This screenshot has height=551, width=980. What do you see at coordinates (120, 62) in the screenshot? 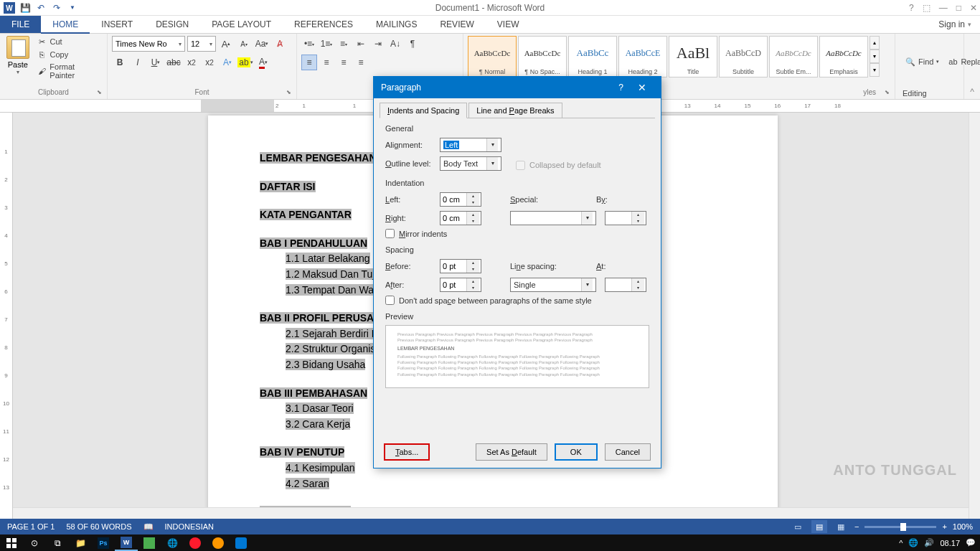
I see `bold-button: B` at bounding box center [120, 62].